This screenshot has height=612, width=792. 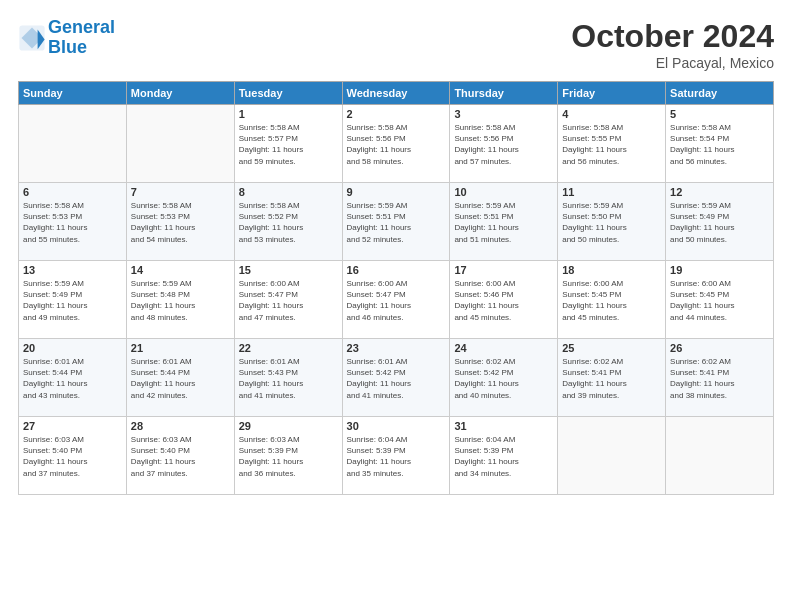 I want to click on day-number: 12, so click(x=720, y=192).